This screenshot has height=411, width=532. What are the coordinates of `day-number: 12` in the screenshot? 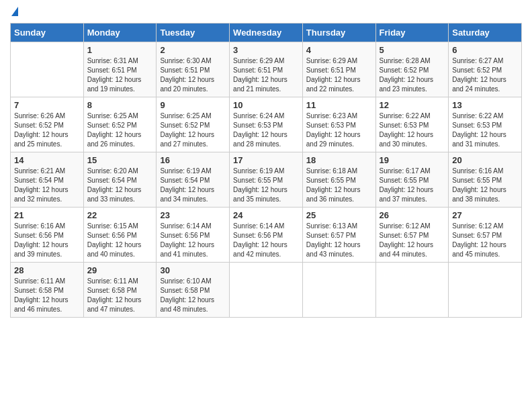 It's located at (412, 105).